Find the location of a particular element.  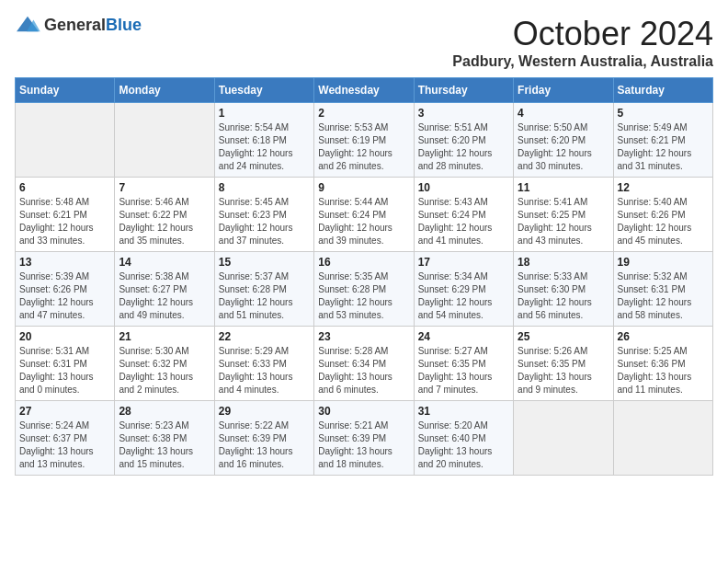

header-tuesday: Tuesday is located at coordinates (264, 90).